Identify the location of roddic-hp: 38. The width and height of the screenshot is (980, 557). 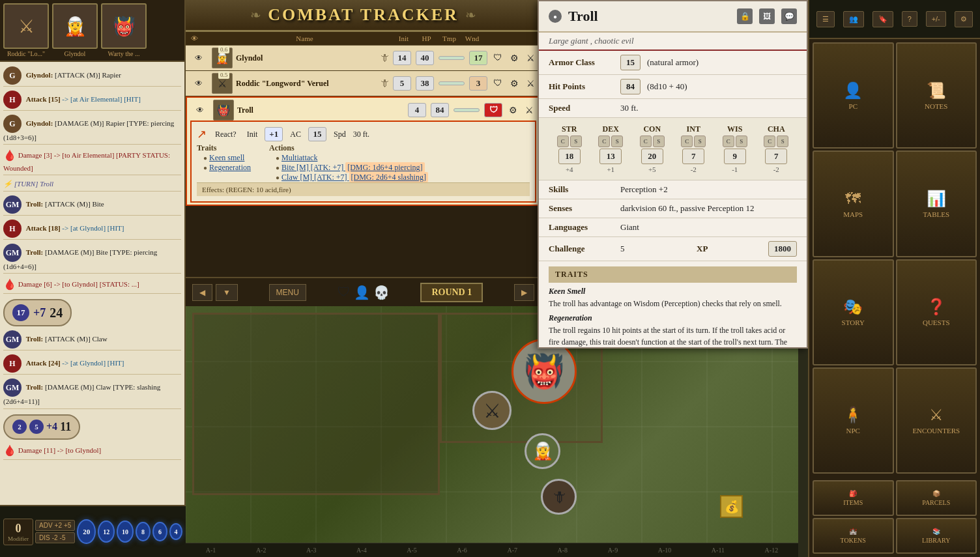
(425, 83).